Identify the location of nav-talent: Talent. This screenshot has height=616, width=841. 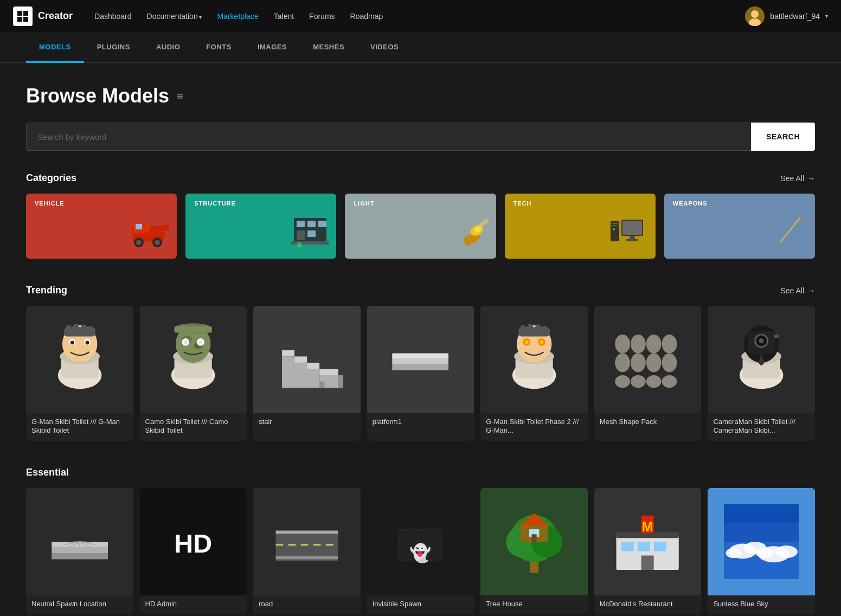
(284, 16).